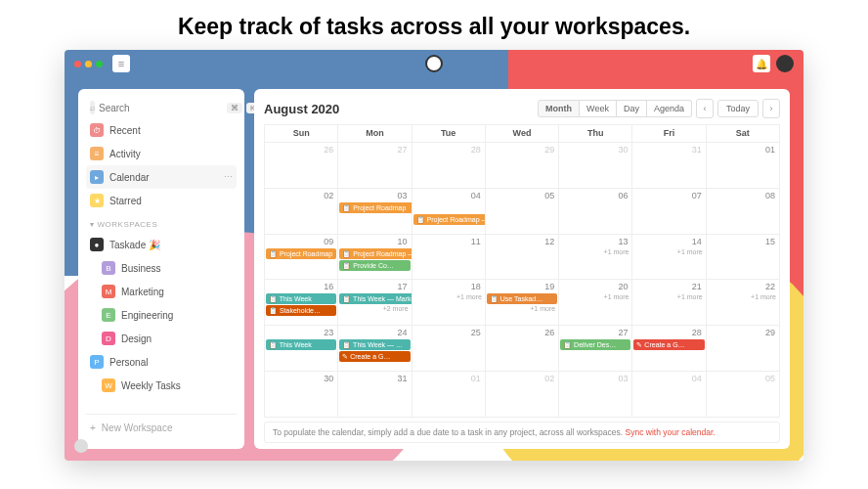 This screenshot has width=868, height=489. I want to click on workspace-item: ●Taskade 🎉, so click(161, 244).